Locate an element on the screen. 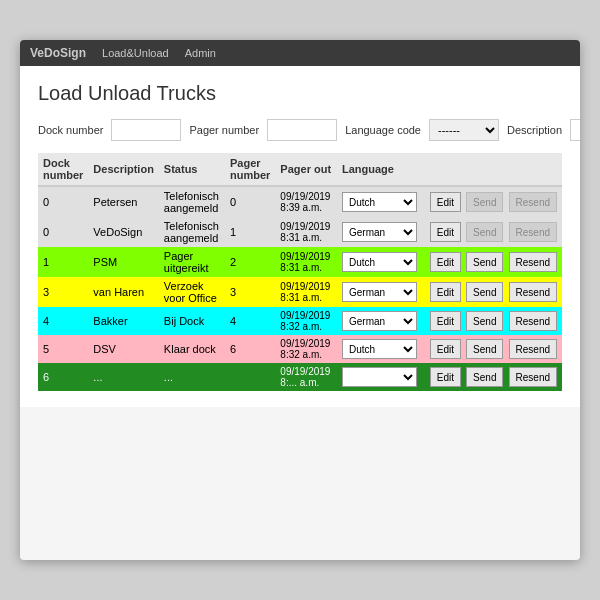  language-select-2: Dutch Dutch German is located at coordinates (380, 262).